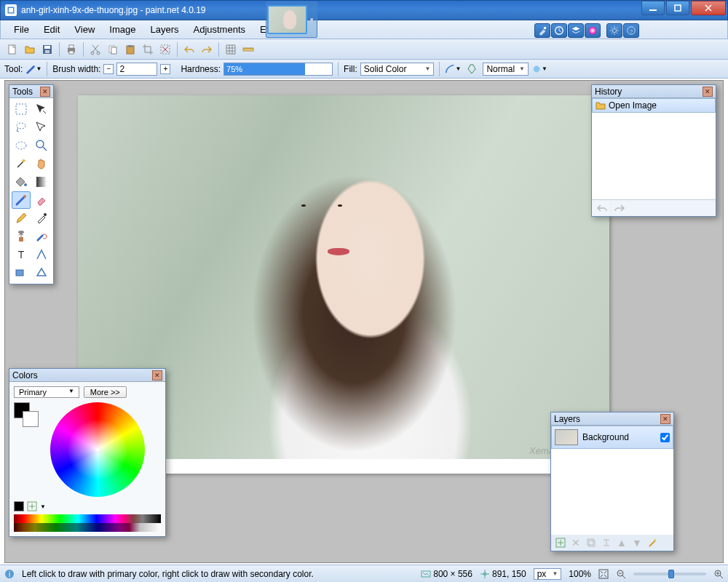 The height and width of the screenshot is (582, 728). I want to click on shapes-tool, so click(41, 273).